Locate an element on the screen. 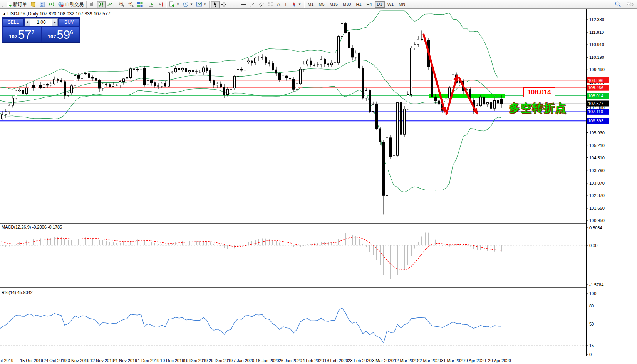 The height and width of the screenshot is (364, 637). turning-point-note: 多空转折点 is located at coordinates (538, 108).